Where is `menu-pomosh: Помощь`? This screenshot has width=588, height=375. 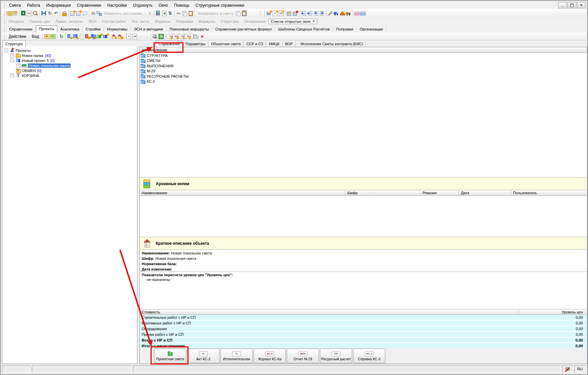
menu-pomosh: Помощь is located at coordinates (182, 5).